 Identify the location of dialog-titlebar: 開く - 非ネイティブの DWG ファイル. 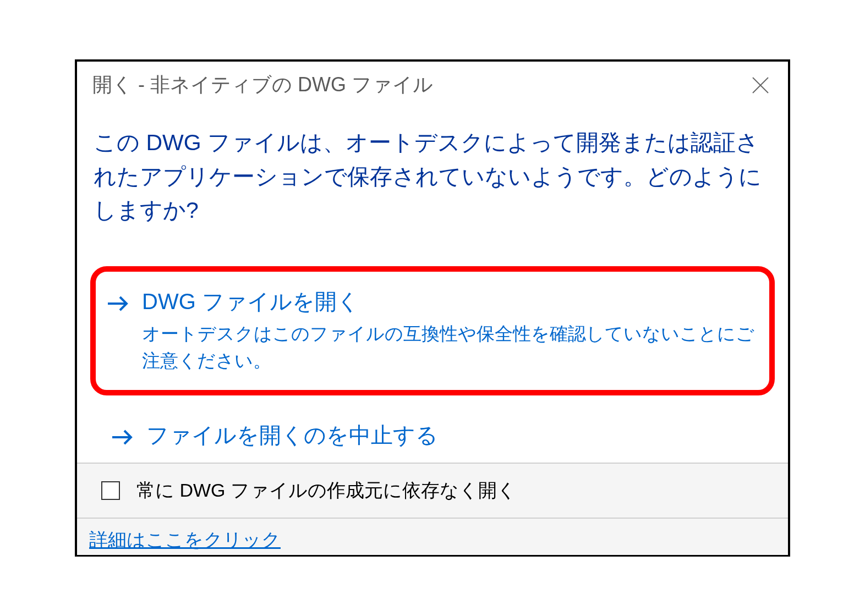
(432, 82).